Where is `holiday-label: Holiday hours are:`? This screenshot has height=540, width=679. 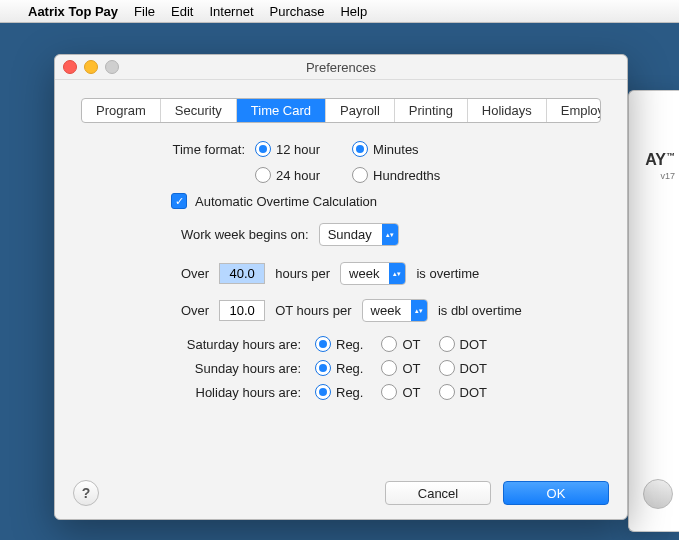
holiday-label: Holiday hours are: is located at coordinates (218, 392).